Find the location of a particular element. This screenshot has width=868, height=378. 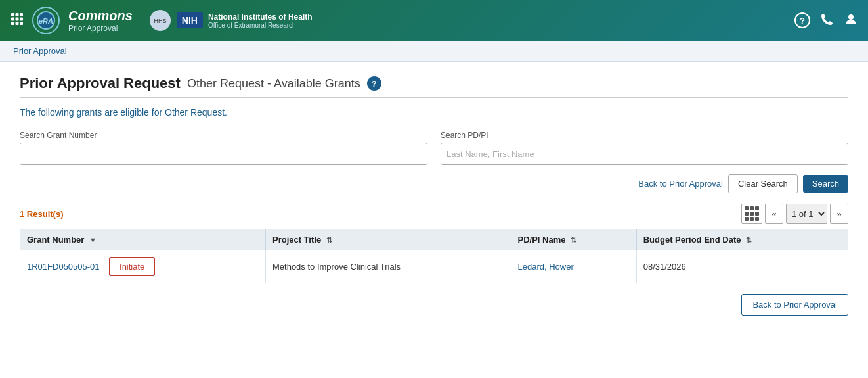

col-grant-number: Grant Number ▼ is located at coordinates (143, 240).